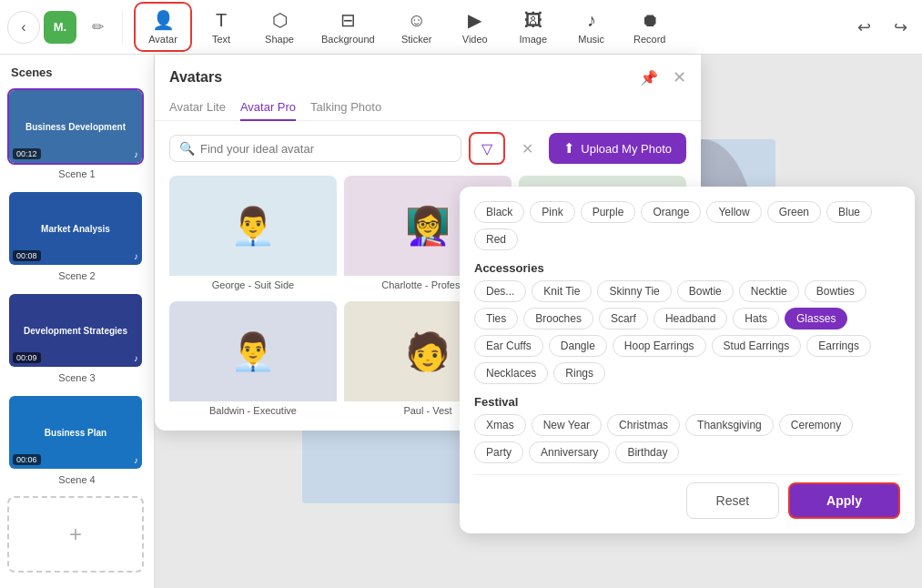 The width and height of the screenshot is (922, 588). I want to click on color-tag-purple: Purple, so click(608, 212).